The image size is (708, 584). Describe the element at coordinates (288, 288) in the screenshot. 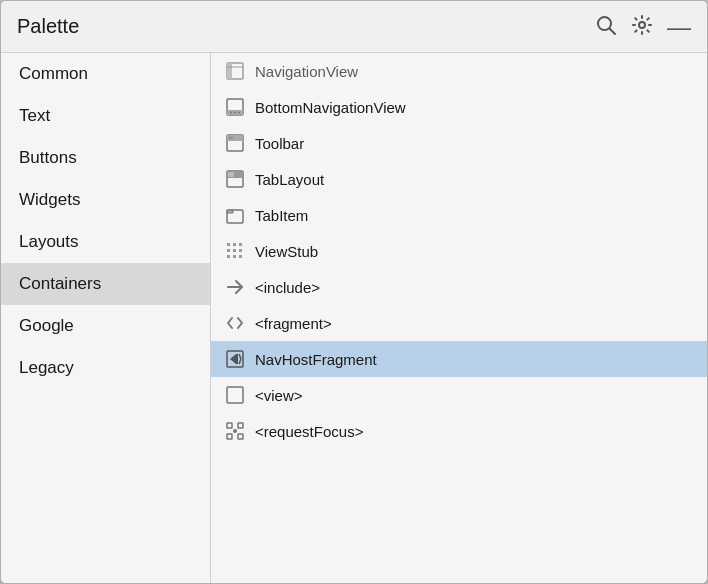

I see `include-label: <include>` at that location.